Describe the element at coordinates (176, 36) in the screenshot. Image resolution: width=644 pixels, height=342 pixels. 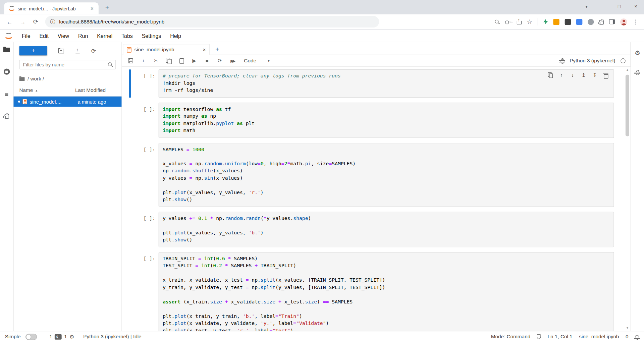
I see `menu-help: Help` at that location.